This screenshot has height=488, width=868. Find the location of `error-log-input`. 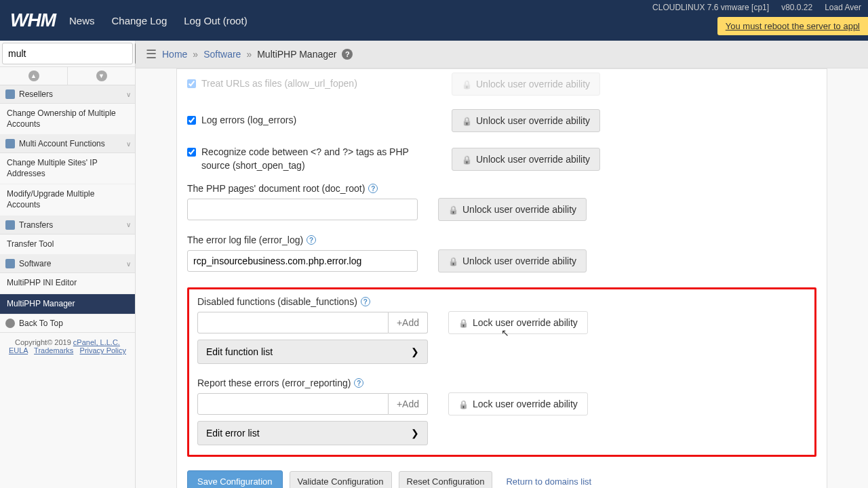

error-log-input is located at coordinates (302, 261).